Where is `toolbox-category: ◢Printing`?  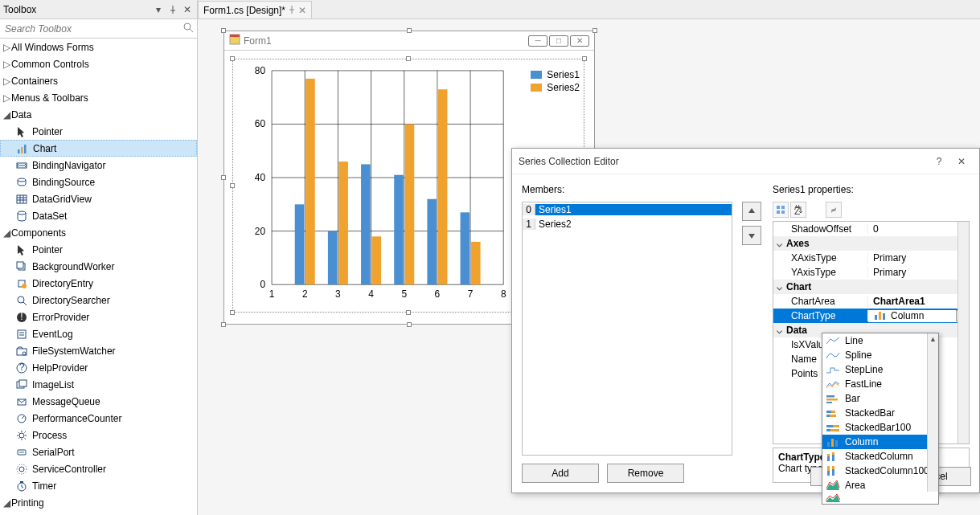 toolbox-category: ◢Printing is located at coordinates (98, 503).